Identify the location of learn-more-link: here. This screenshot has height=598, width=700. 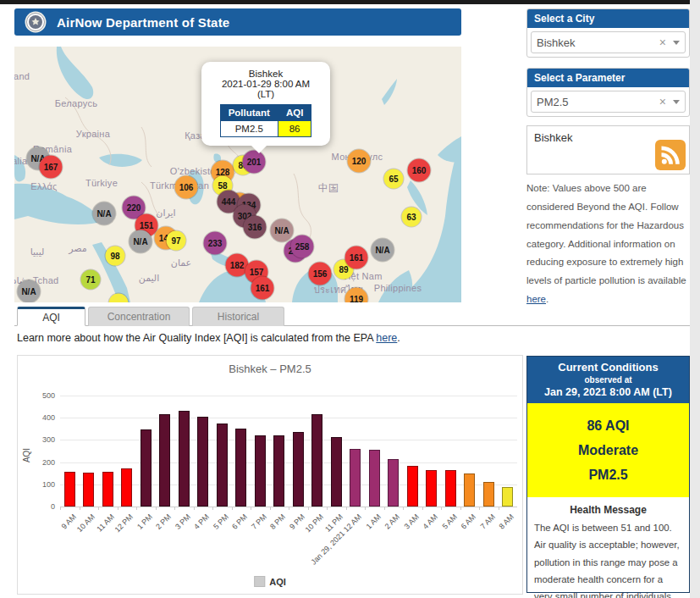
(386, 338).